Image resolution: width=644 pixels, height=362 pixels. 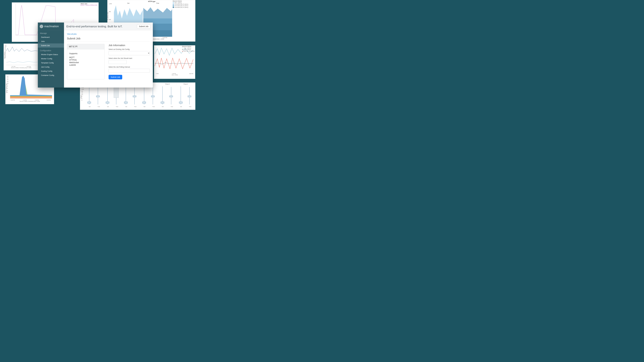 What do you see at coordinates (51, 71) in the screenshot?
I see `sidebar-item-scaling-config: Scaling Config` at bounding box center [51, 71].